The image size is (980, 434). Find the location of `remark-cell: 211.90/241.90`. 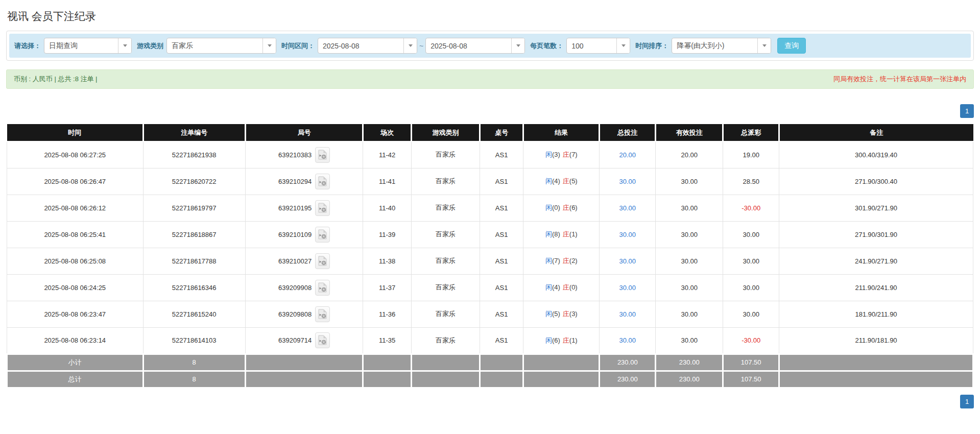

remark-cell: 211.90/241.90 is located at coordinates (876, 287).